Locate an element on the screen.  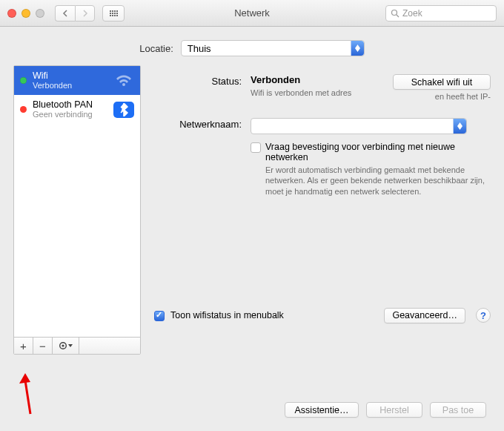
status-row: Status: Verbonden Wifi is verbonden met … is located at coordinates (322, 88).